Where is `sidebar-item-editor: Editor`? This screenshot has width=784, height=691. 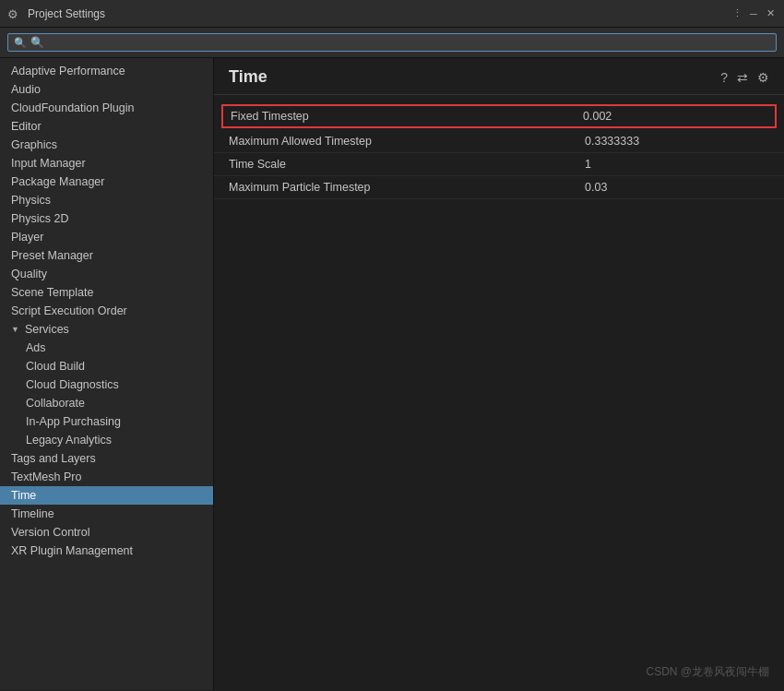
sidebar-item-editor: Editor is located at coordinates (107, 126).